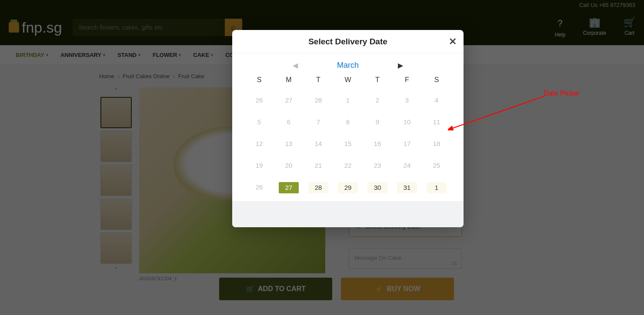 This screenshot has width=644, height=315. I want to click on calendar-day: 24, so click(407, 166).